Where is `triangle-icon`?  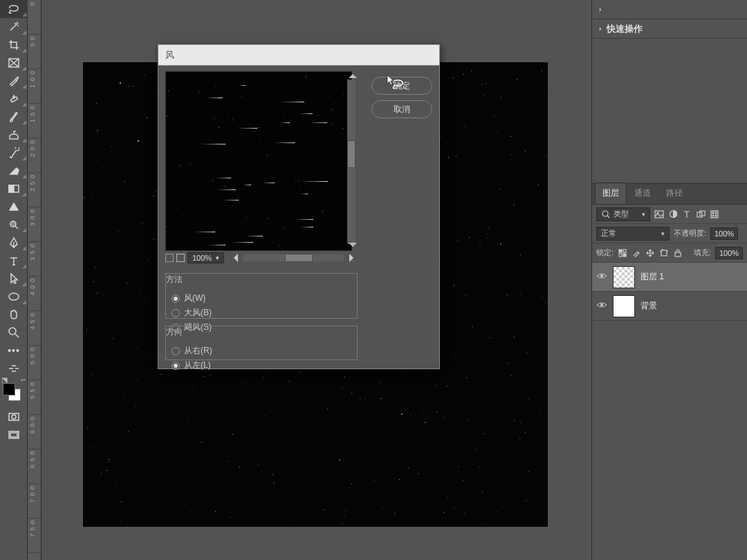 triangle-icon is located at coordinates (14, 207).